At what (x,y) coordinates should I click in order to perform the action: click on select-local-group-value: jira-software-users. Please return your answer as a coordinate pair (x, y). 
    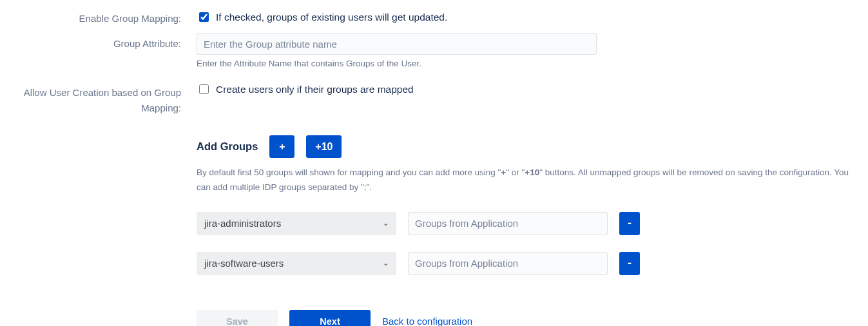
    Looking at the image, I should click on (244, 263).